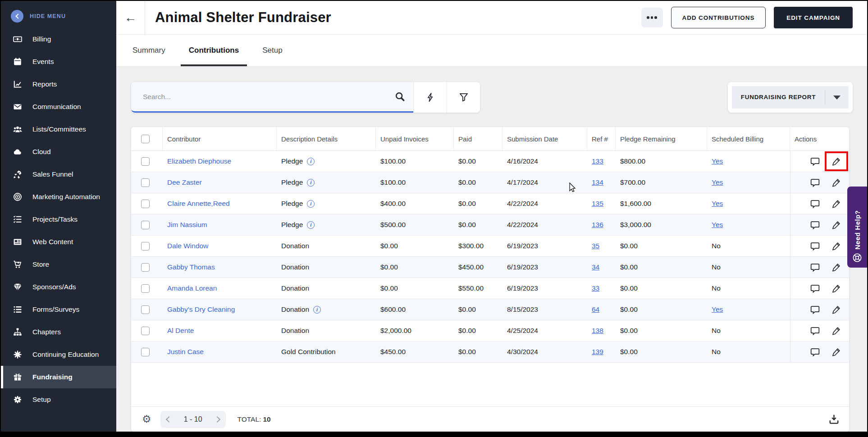  I want to click on sidebar-item: Forms/Surveys, so click(59, 310).